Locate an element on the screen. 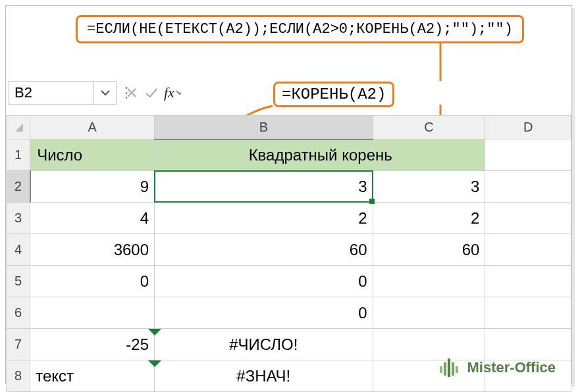 This screenshot has height=392, width=580. cell-b1c1: Квадратный корень is located at coordinates (320, 155).